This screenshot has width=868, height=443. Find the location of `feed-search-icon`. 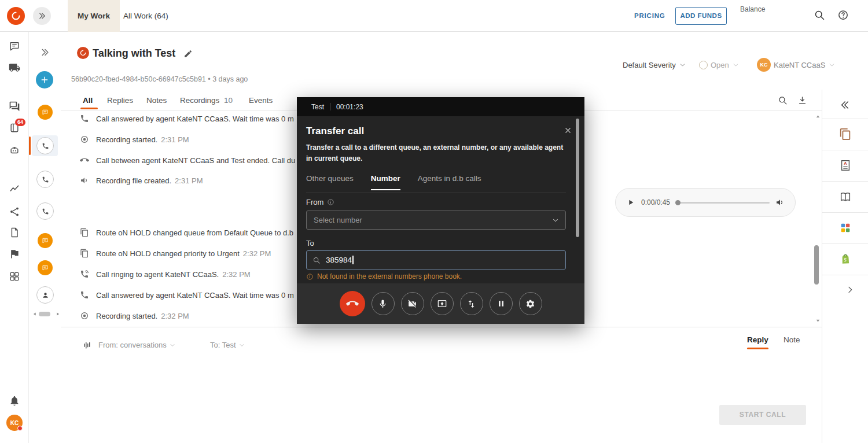

feed-search-icon is located at coordinates (782, 101).